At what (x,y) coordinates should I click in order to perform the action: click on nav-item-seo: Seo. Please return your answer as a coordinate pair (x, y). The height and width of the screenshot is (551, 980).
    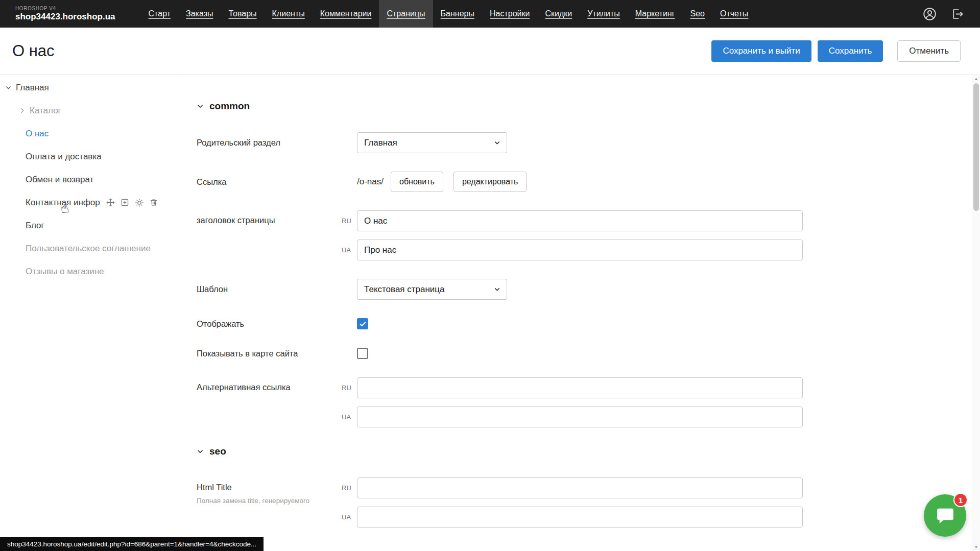
    Looking at the image, I should click on (698, 14).